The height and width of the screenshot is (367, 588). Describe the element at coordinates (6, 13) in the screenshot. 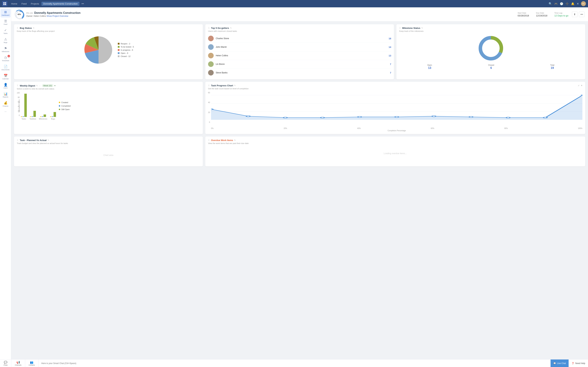

I see `sidebar-item-dashboard: ⊞ Dashboard` at that location.